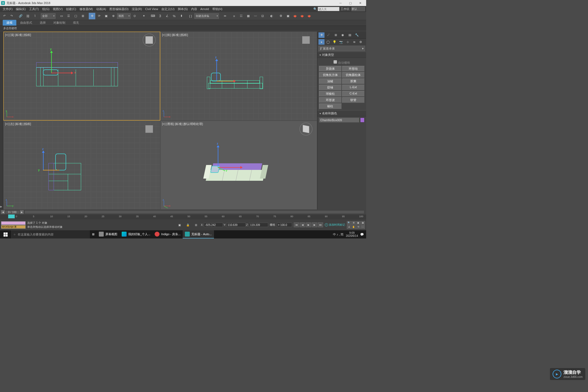 The height and width of the screenshot is (392, 588). Describe the element at coordinates (11, 216) in the screenshot. I see `time-ruler-handle` at that location.